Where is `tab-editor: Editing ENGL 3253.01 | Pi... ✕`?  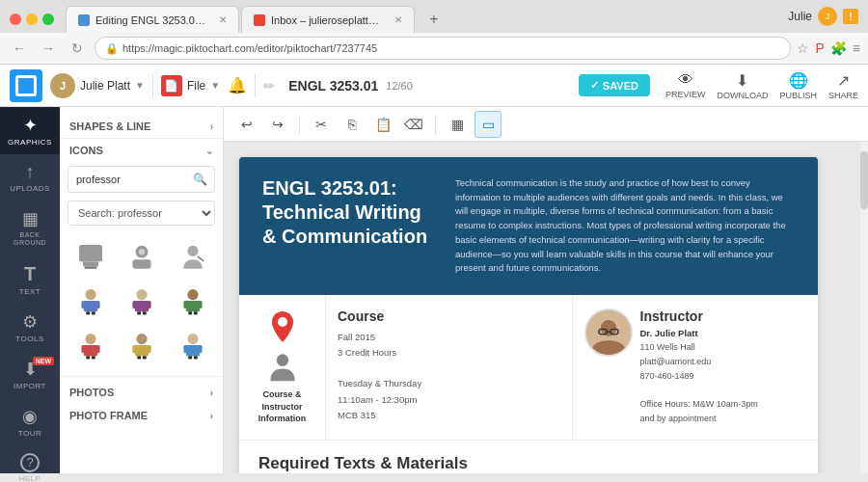 tab-editor: Editing ENGL 3253.01 | Pi... ✕ is located at coordinates (152, 19).